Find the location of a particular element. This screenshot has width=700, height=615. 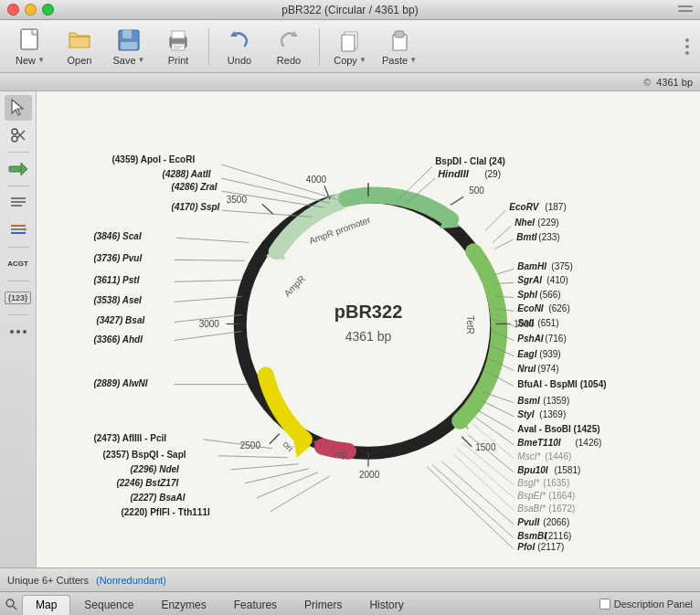

svg-text: (3427) BsaI is located at coordinates (121, 320).